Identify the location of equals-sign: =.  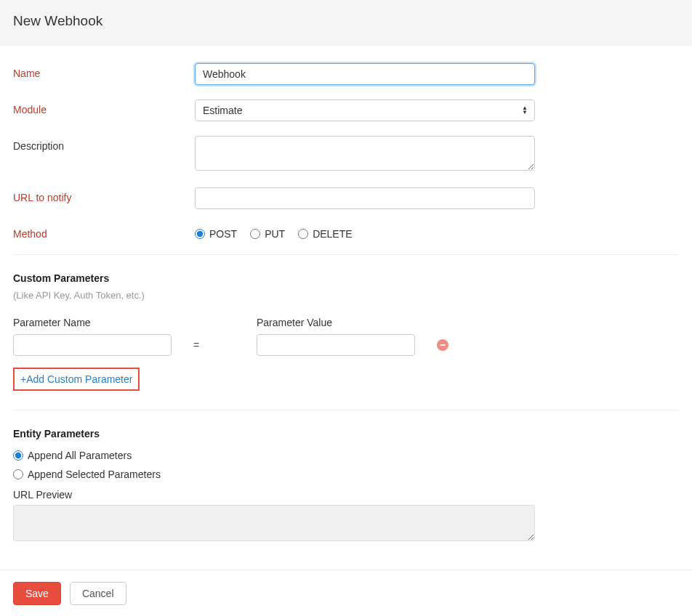
(214, 345).